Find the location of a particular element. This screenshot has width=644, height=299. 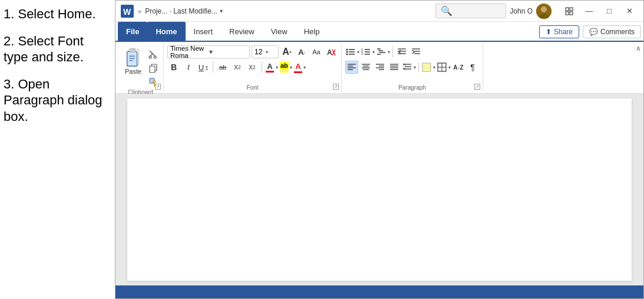

svg-text: W is located at coordinates (127, 12).